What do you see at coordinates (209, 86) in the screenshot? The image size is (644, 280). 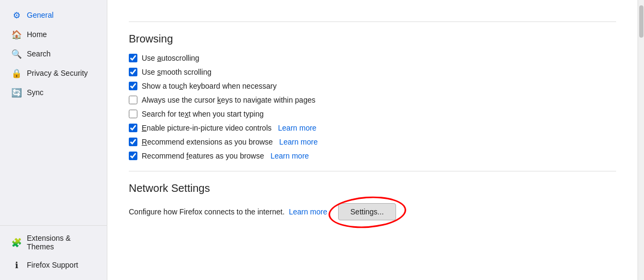 I see `touch-keyboard-label: Show a touch keyboard when necessary` at bounding box center [209, 86].